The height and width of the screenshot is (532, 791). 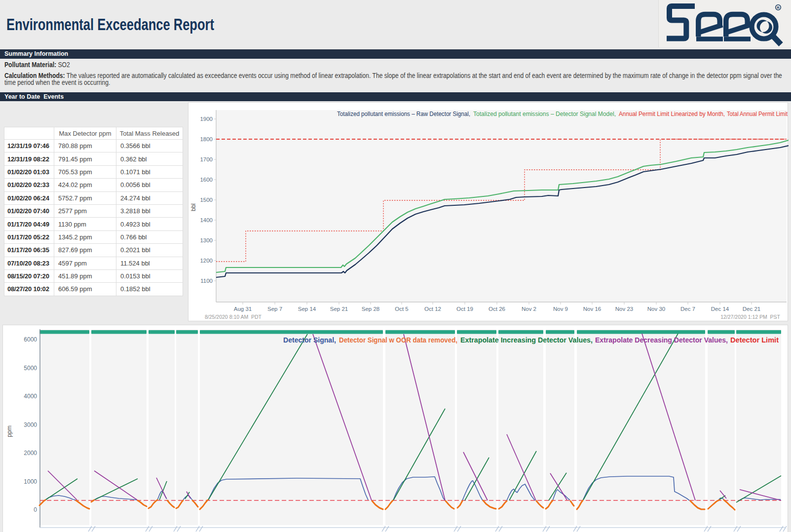 I want to click on svg-text: bbl, so click(x=193, y=207).